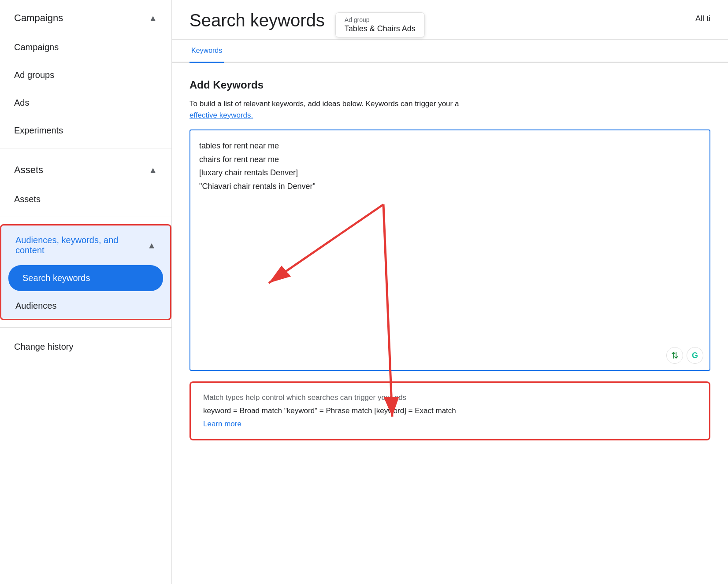 The image size is (728, 584). Describe the element at coordinates (82, 48) in the screenshot. I see `sidebar-item-campaigns: Campaigns` at that location.